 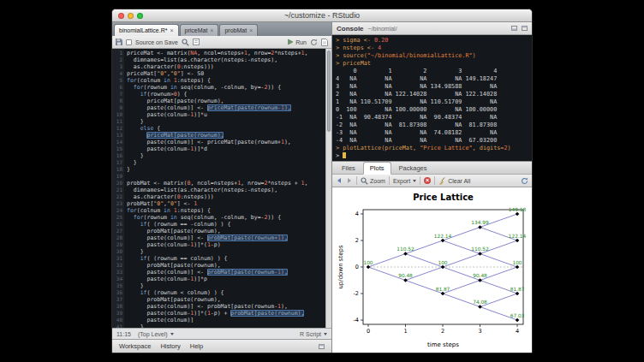 I want to click on line-number: 35, so click(x=117, y=286).